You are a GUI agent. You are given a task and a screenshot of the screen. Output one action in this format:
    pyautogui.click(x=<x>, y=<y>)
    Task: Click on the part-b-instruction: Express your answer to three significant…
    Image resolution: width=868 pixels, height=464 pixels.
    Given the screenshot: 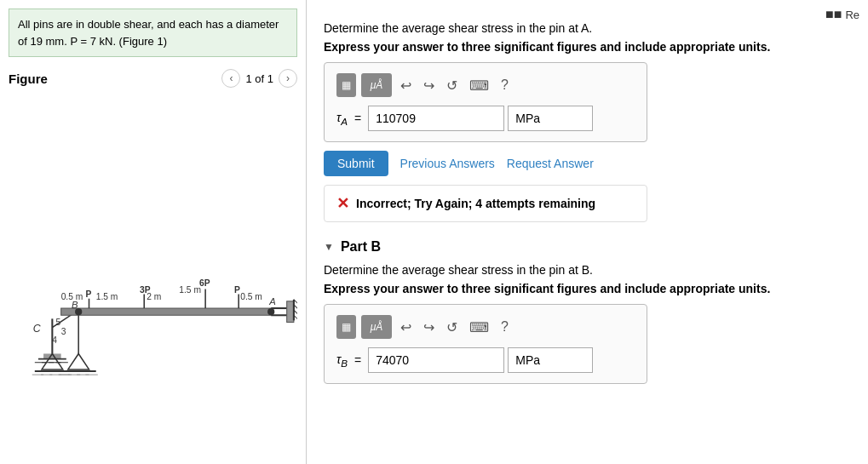 What is the action you would take?
    pyautogui.click(x=588, y=289)
    